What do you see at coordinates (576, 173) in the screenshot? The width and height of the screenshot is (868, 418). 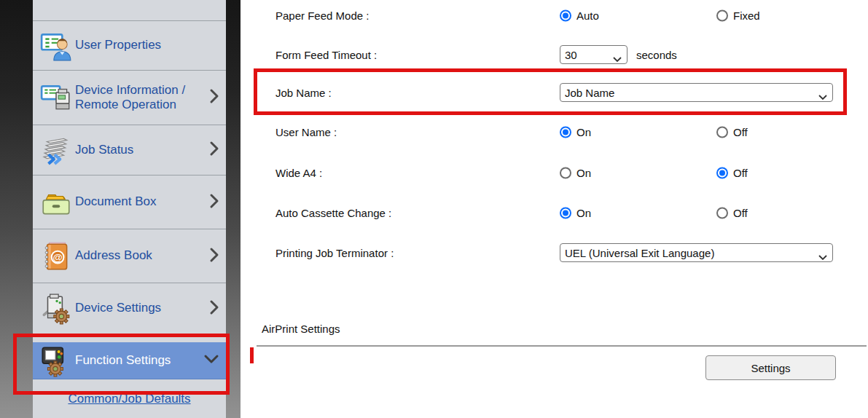 I see `wide-a4-on-radio: On` at bounding box center [576, 173].